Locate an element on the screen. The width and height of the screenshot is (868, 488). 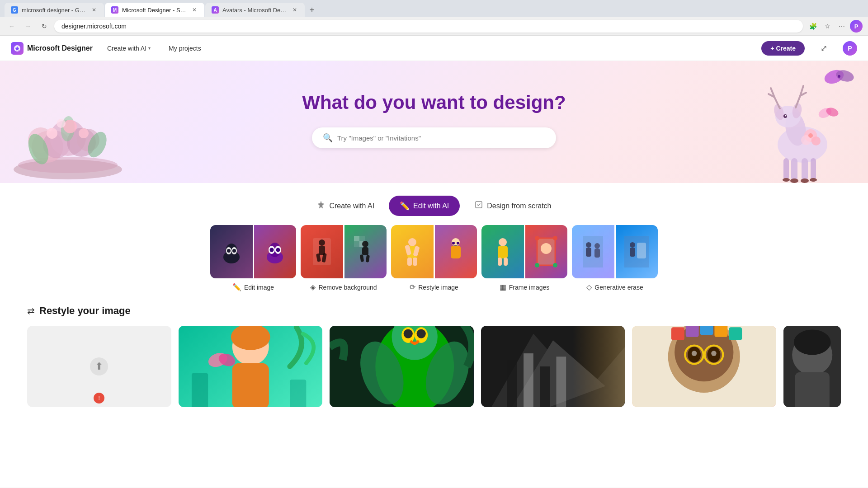
frame-images-label: ▦ Frame images is located at coordinates (524, 287).